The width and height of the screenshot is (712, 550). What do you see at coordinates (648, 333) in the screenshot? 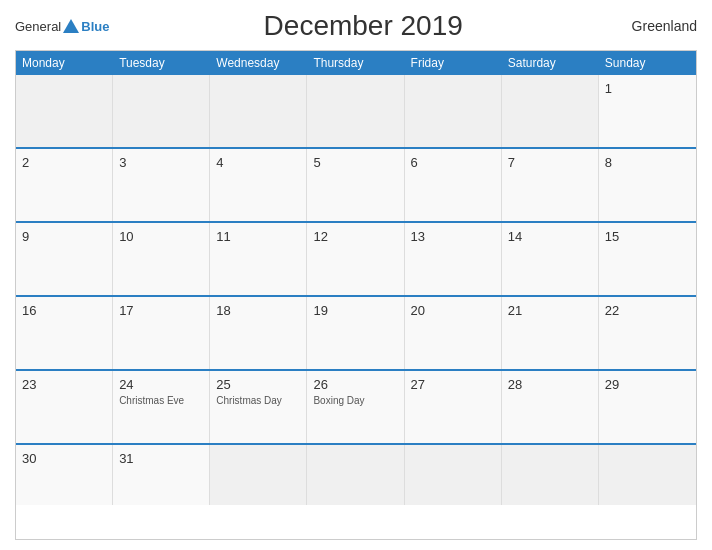
I see `cell-w4-sun: 22` at bounding box center [648, 333].